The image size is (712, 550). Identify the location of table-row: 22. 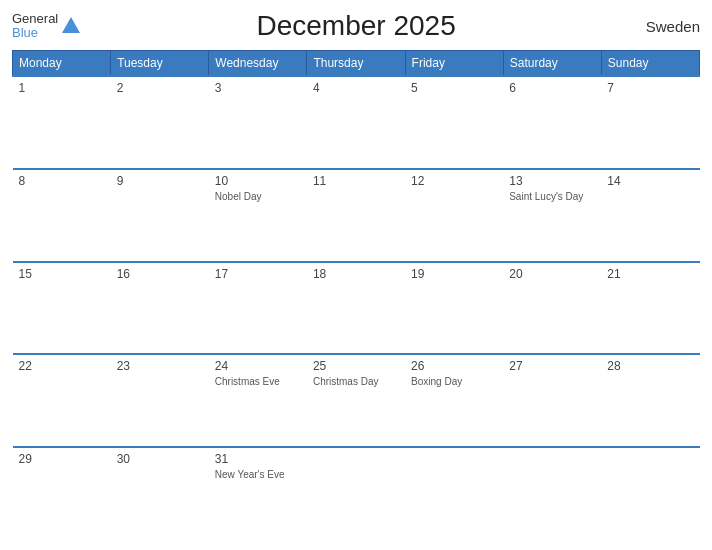
(62, 400).